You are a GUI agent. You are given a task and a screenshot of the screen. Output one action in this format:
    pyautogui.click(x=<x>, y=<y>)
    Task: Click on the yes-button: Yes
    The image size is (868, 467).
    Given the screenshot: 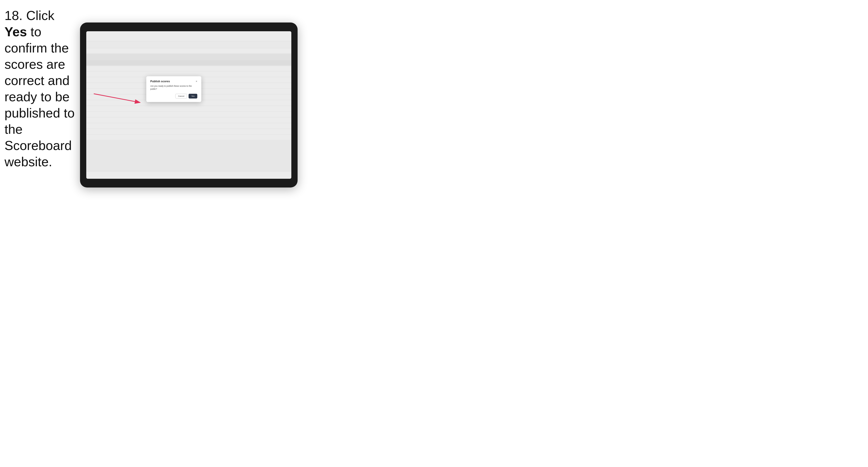 What is the action you would take?
    pyautogui.click(x=193, y=96)
    